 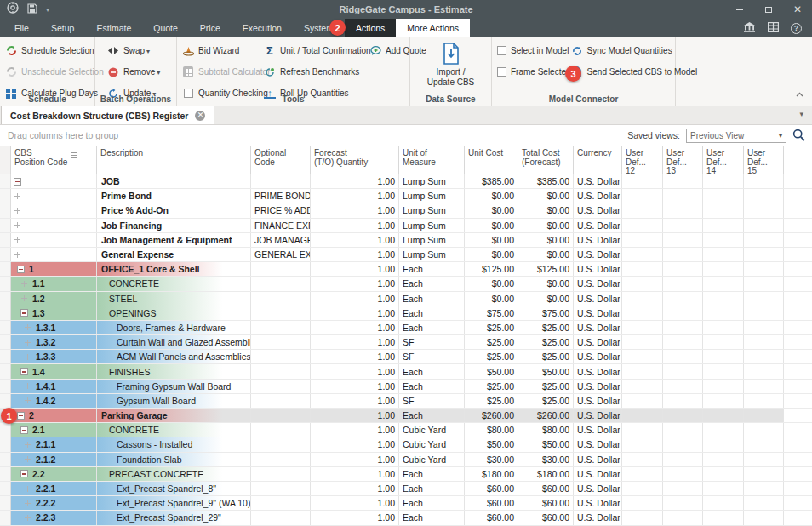 I want to click on cell-unit: $50.00, so click(x=492, y=371).